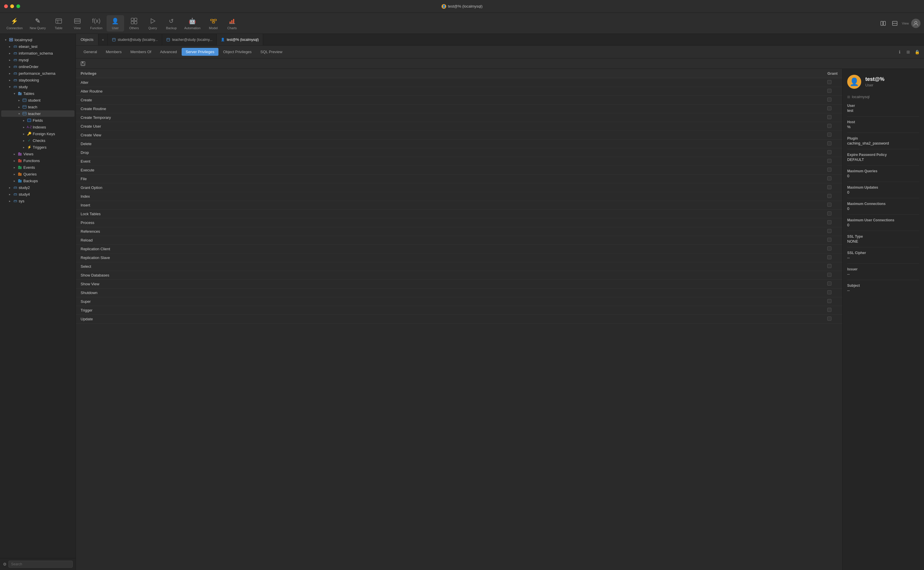  I want to click on sidebar-item-sys: ▸ 🗃 sys, so click(38, 201).